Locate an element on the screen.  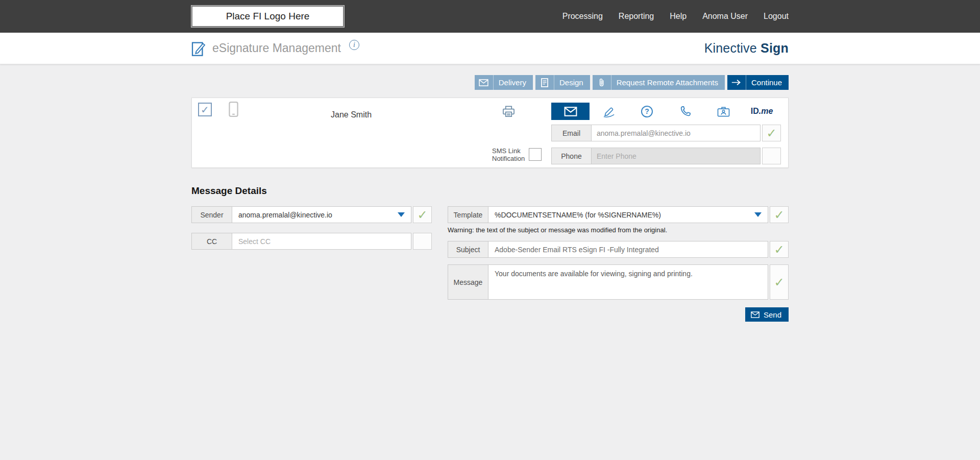
sender-label: Sender is located at coordinates (212, 214).